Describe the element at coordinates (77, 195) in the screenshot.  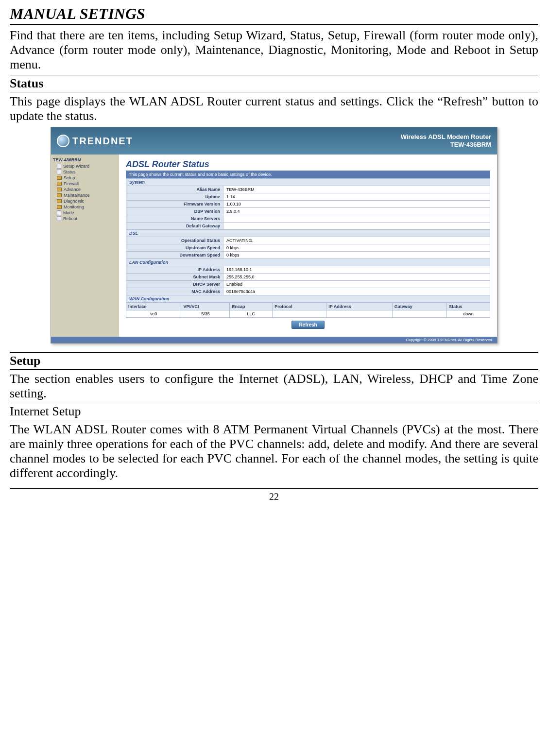
I see `sidebar-item-label: Maintainance` at that location.